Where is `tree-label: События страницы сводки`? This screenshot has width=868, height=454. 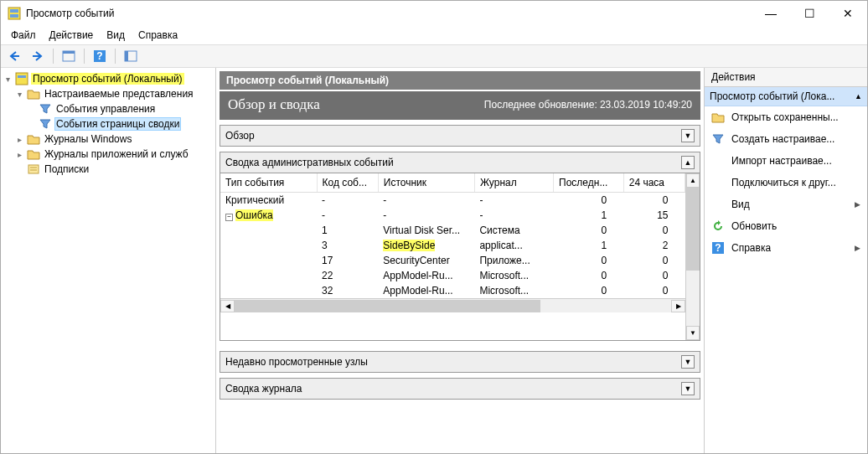 tree-label: События страницы сводки is located at coordinates (117, 124).